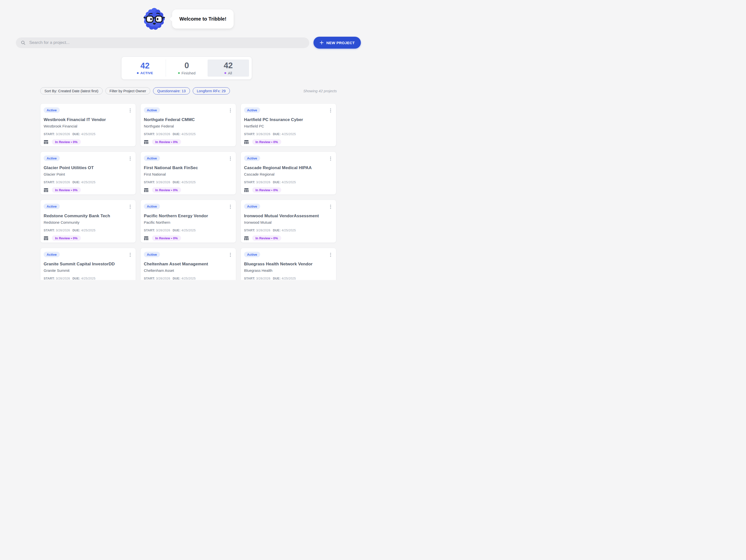 The width and height of the screenshot is (746, 560). I want to click on project-card: Active Northgate Federal CMMC Northgate …, so click(188, 125).